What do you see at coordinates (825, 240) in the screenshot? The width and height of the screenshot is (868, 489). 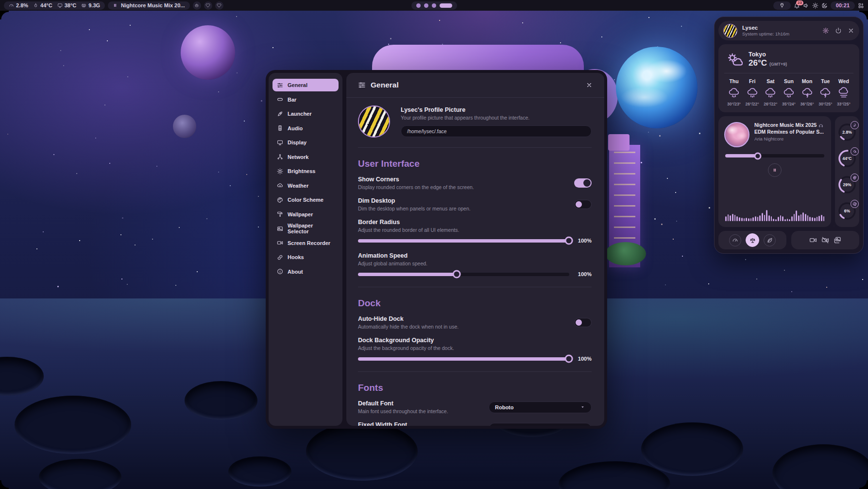 I see `utilities-card` at bounding box center [825, 240].